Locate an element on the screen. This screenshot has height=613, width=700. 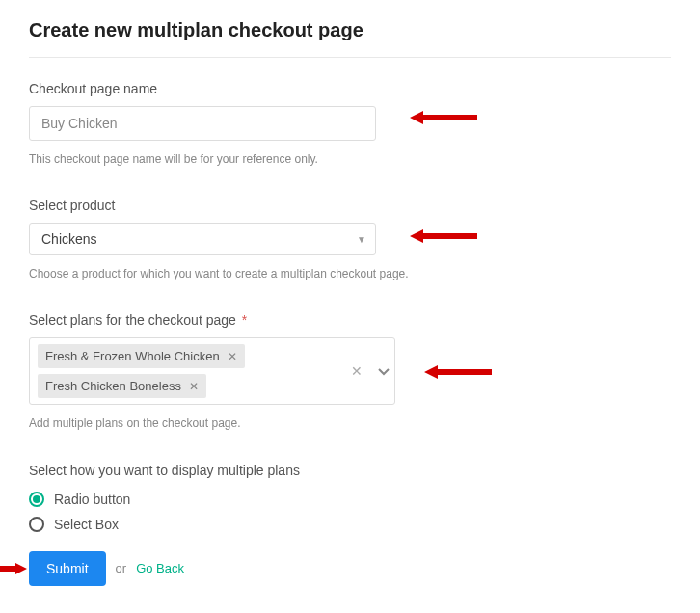
plan-tag: Fresh & Frozen Whole Chicken ✕ is located at coordinates (141, 357).